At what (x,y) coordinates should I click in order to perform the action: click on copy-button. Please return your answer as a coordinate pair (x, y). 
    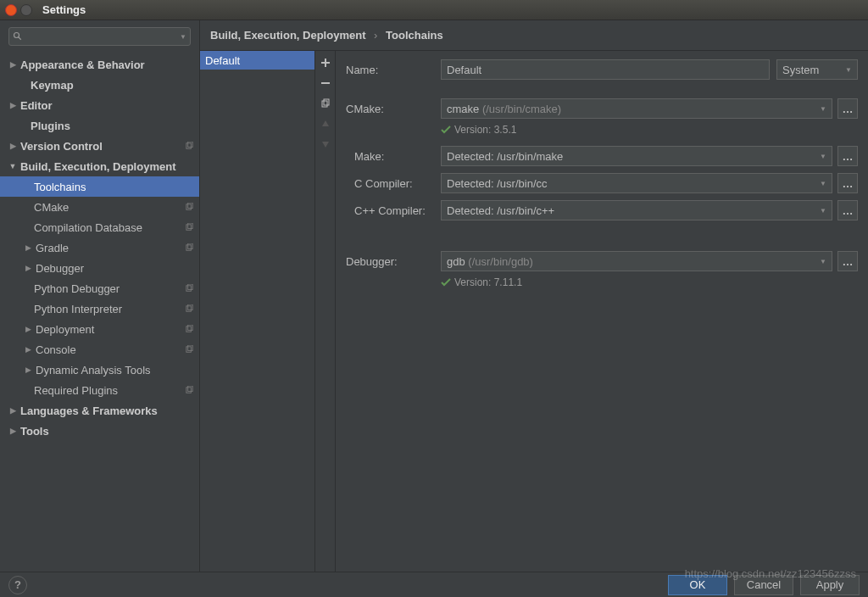
    Looking at the image, I should click on (326, 103).